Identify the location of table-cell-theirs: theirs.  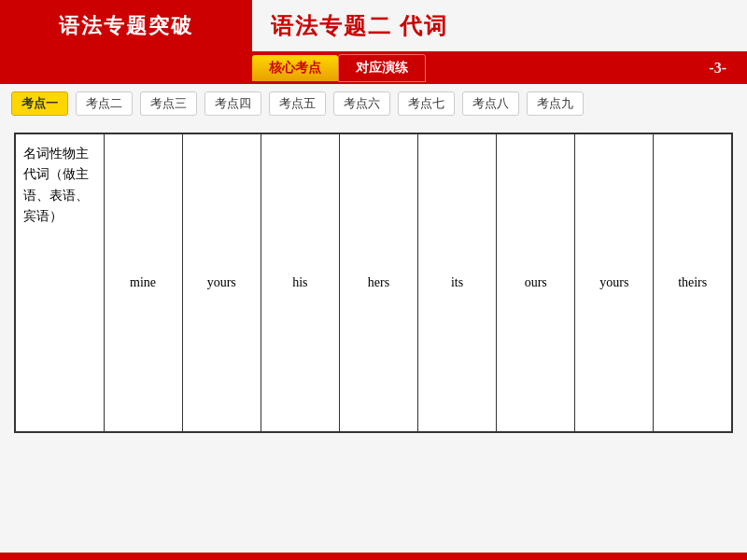
(693, 283).